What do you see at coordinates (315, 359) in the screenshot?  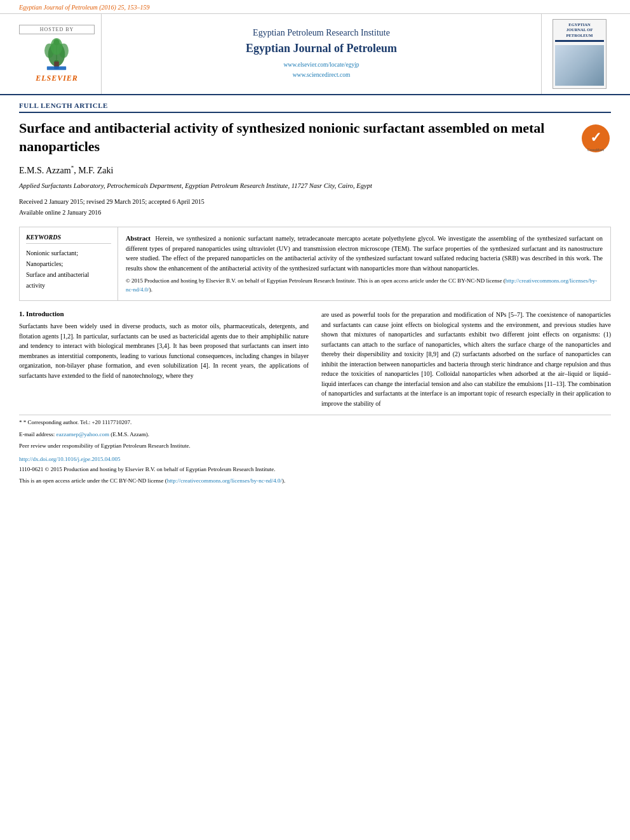 I see `two-column-body: 1. Introduction Surfactants have been wi…` at bounding box center [315, 359].